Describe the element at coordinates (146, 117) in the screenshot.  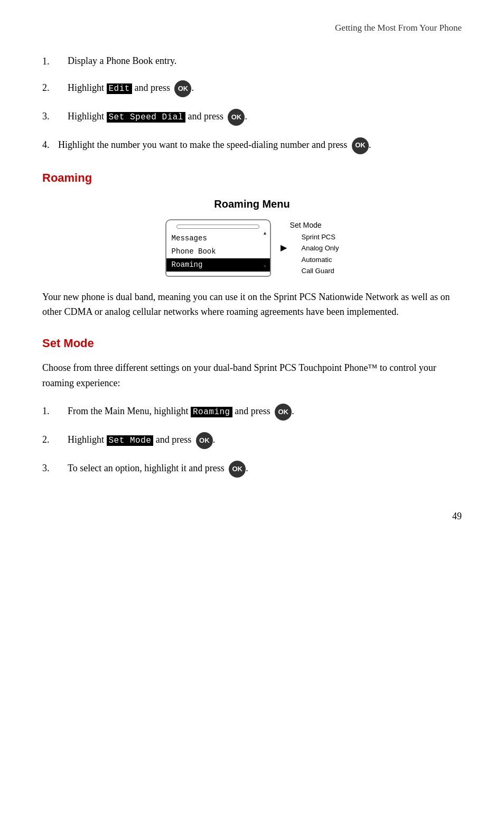
I see `step-3-code: Set Speed Dial` at that location.